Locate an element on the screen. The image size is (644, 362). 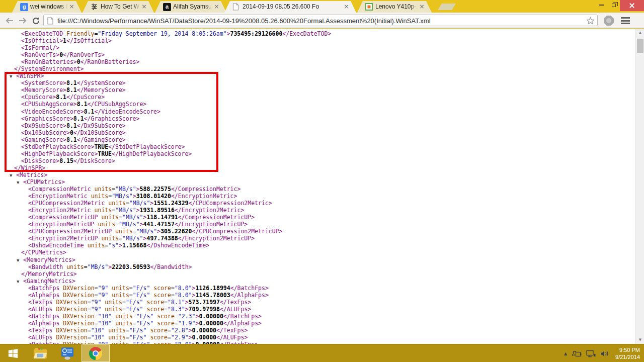
cjk-glyph-favicon is located at coordinates (95, 7).